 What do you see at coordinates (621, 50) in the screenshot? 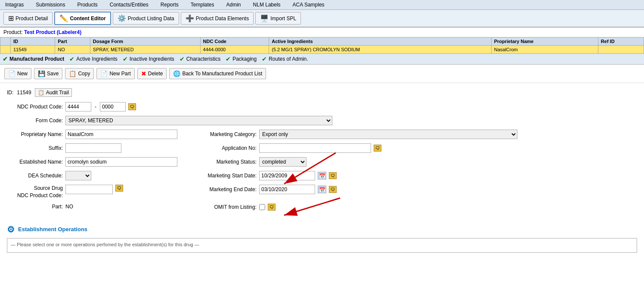
I see `row-ref-id` at bounding box center [621, 50].